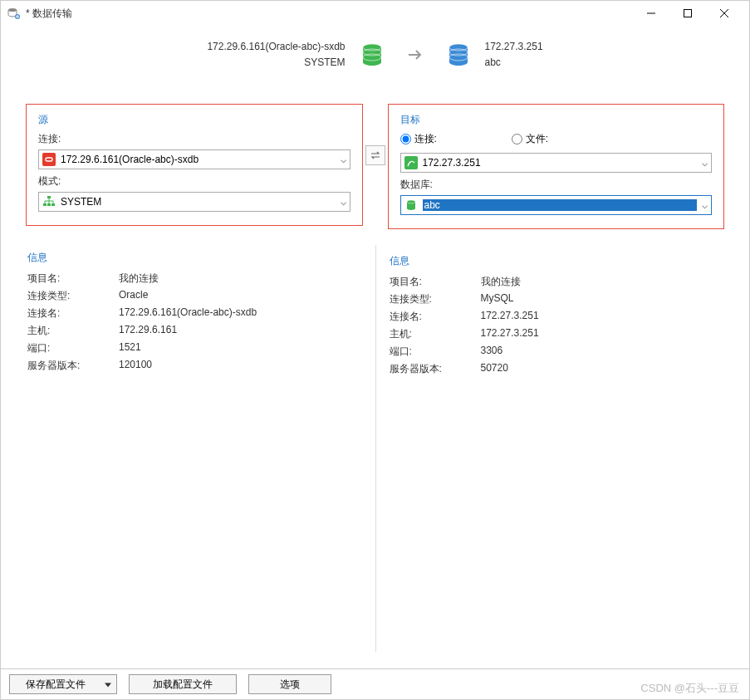 This screenshot has height=700, width=750. What do you see at coordinates (290, 684) in the screenshot?
I see `options-button: 选项` at bounding box center [290, 684].